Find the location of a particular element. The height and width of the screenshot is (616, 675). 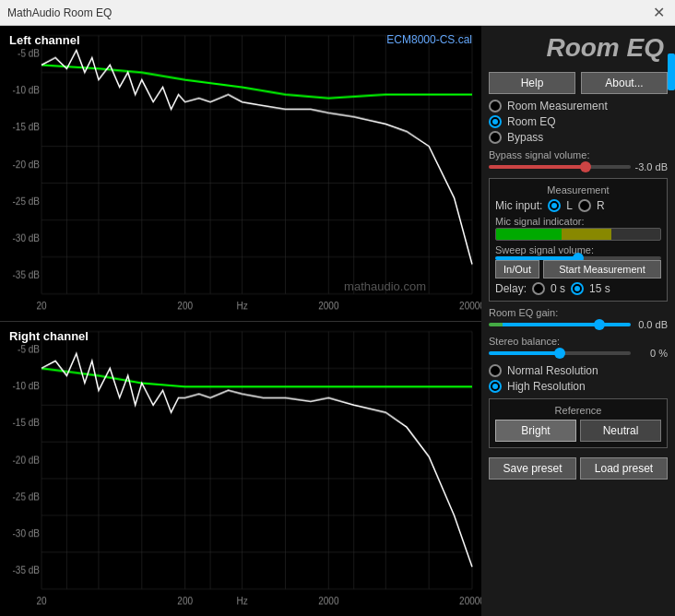

room-eq-title: Room EQ is located at coordinates (578, 48).